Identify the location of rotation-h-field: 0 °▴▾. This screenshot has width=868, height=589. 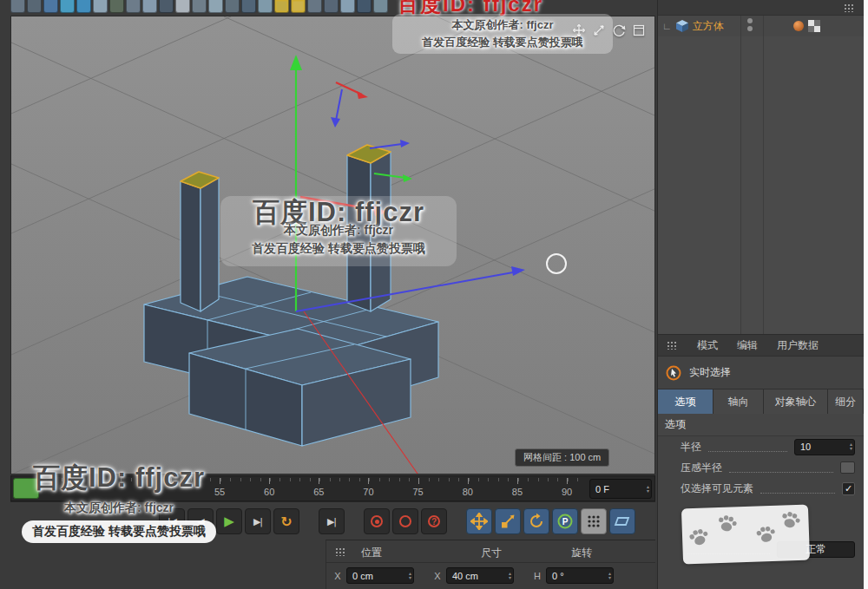
(580, 576).